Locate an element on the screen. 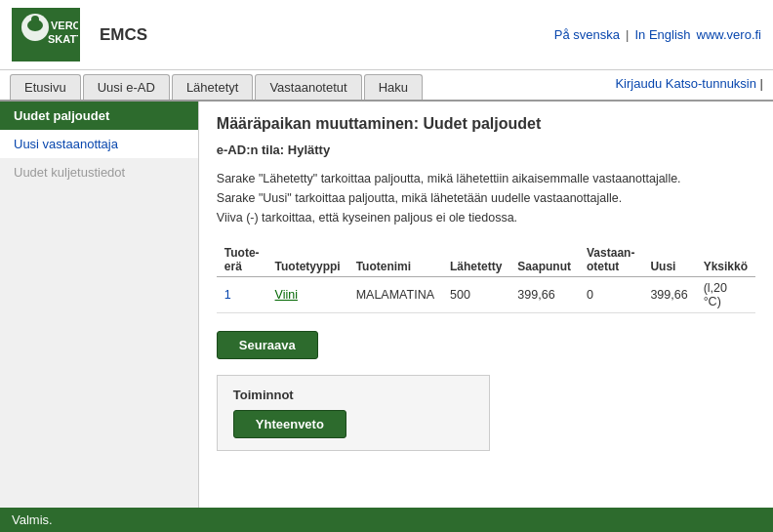  status-line: e-AD:n tila: Hylätty is located at coordinates (486, 150).